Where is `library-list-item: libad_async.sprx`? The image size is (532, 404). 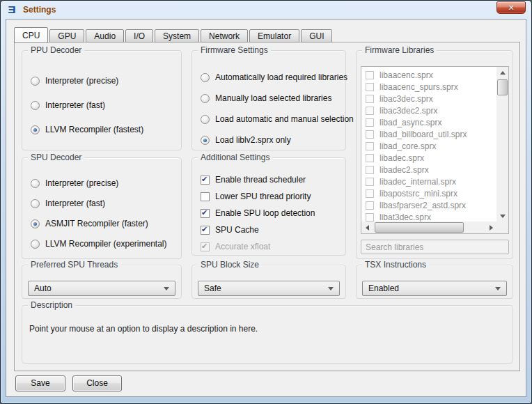
library-list-item: libad_async.sprx is located at coordinates (429, 123).